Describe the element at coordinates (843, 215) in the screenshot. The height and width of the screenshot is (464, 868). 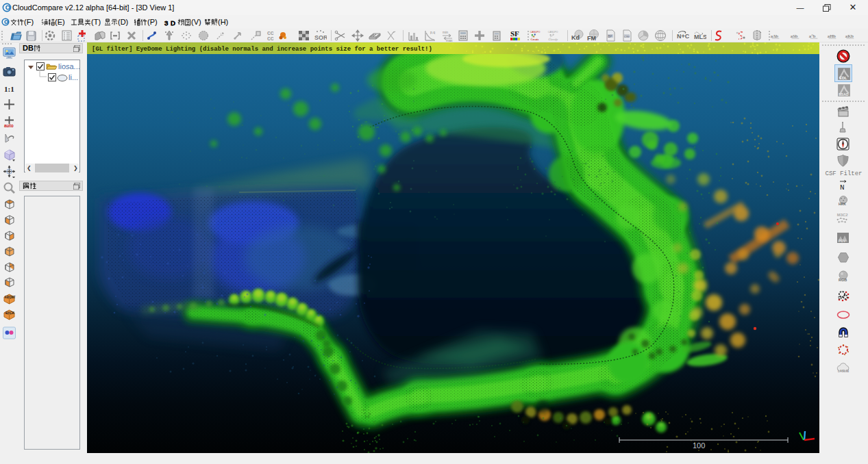
I see `svg-text: M3C2` at that location.